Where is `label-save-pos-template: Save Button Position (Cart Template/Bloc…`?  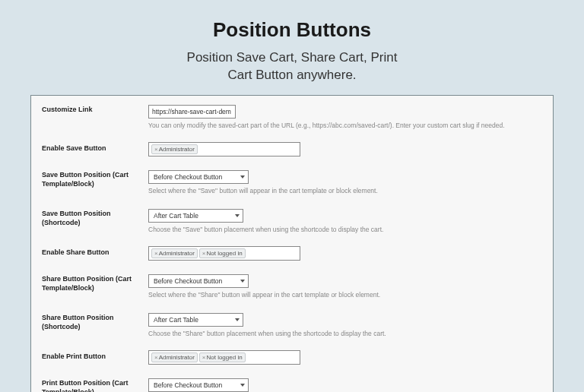 label-save-pos-template: Save Button Position (Cart Template/Bloc… is located at coordinates (95, 179).